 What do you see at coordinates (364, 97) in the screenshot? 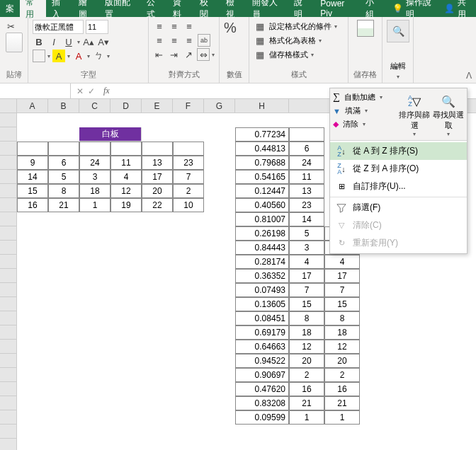
I see `autosum-button: ∑自動加總 ▾` at bounding box center [364, 97].